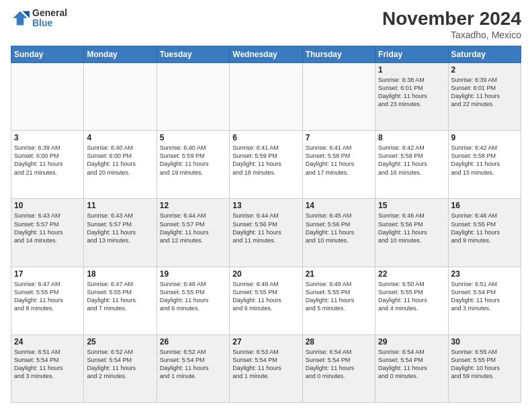 This screenshot has height=411, width=532. Describe the element at coordinates (193, 205) in the screenshot. I see `day-number: 12` at that location.